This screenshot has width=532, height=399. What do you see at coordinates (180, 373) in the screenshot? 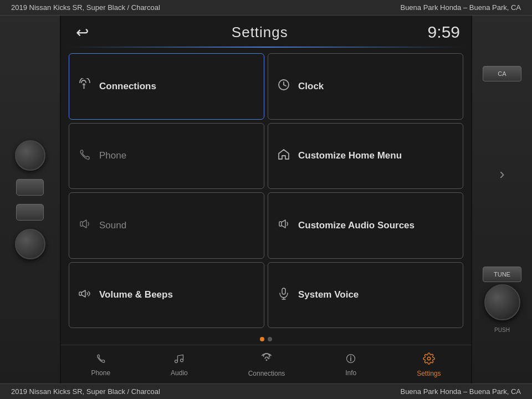
I see `nav-audio-label: Audio` at bounding box center [180, 373].